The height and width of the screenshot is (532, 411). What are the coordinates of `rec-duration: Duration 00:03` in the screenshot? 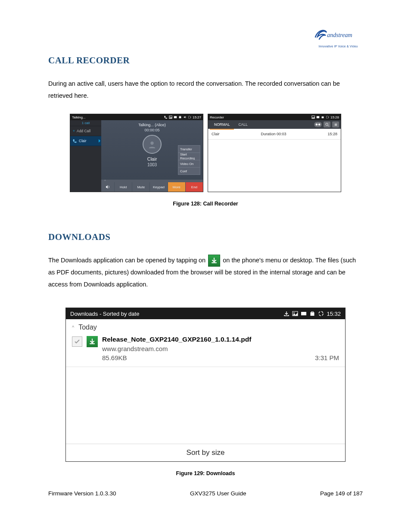 It's located at (273, 134).